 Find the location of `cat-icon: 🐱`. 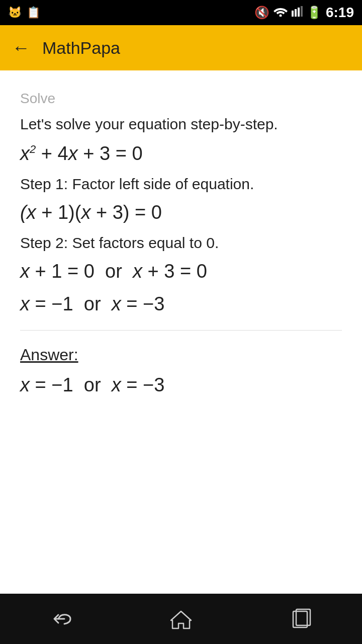

cat-icon: 🐱 is located at coordinates (15, 13).